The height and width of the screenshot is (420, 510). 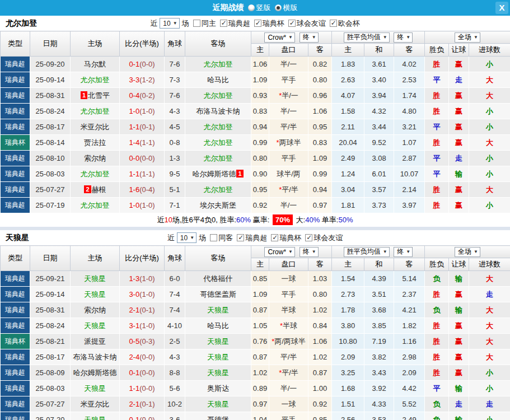 What do you see at coordinates (142, 127) in the screenshot?
I see `score-cell: 1-1(0-1)` at bounding box center [142, 127].